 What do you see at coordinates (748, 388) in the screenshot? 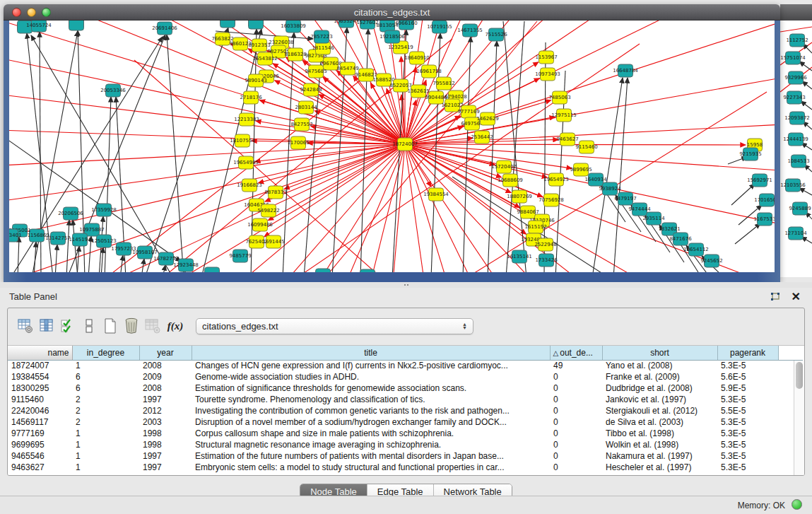
I see `table-cell: 5.9E-5` at bounding box center [748, 388].